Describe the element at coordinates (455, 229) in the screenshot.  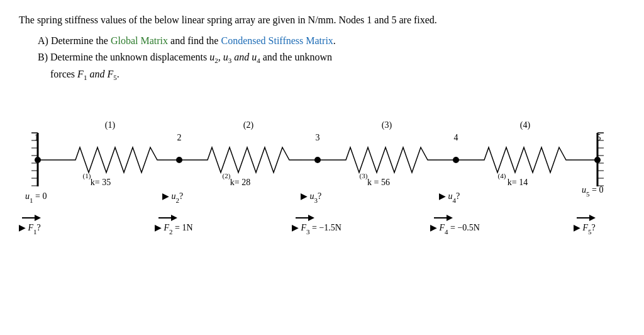
I see `f4-label: ▶ F4 = −0.5N` at that location.